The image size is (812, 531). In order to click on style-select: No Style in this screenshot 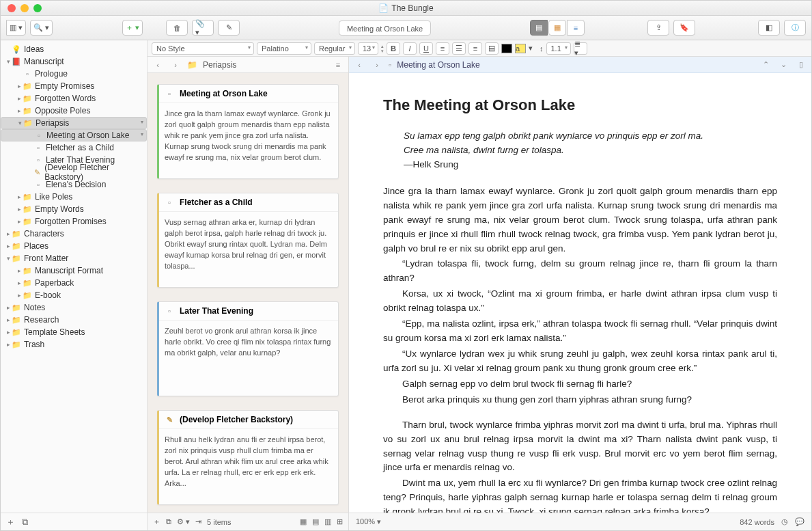, I will do `click(203, 49)`.